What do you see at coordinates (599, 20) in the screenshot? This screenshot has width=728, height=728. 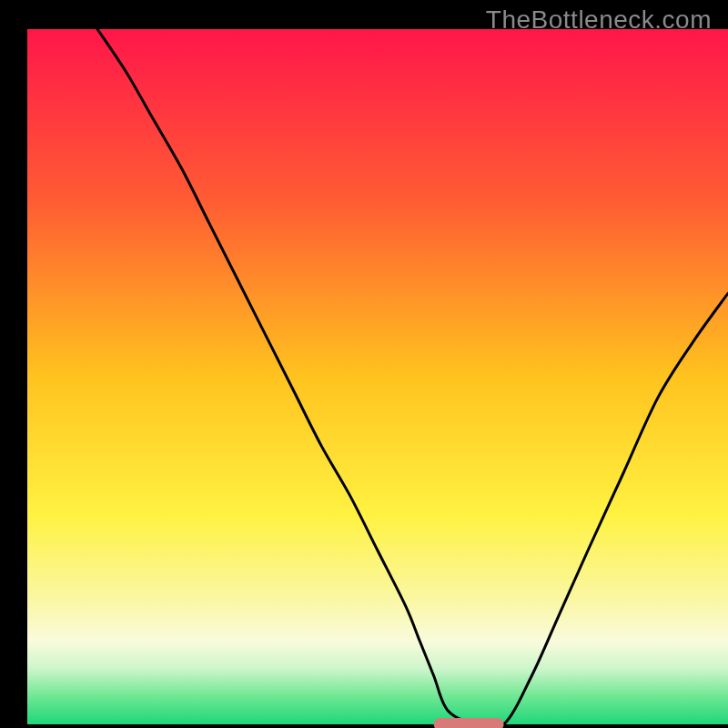 I see `watermark-text: TheBottleneck.com` at bounding box center [599, 20].